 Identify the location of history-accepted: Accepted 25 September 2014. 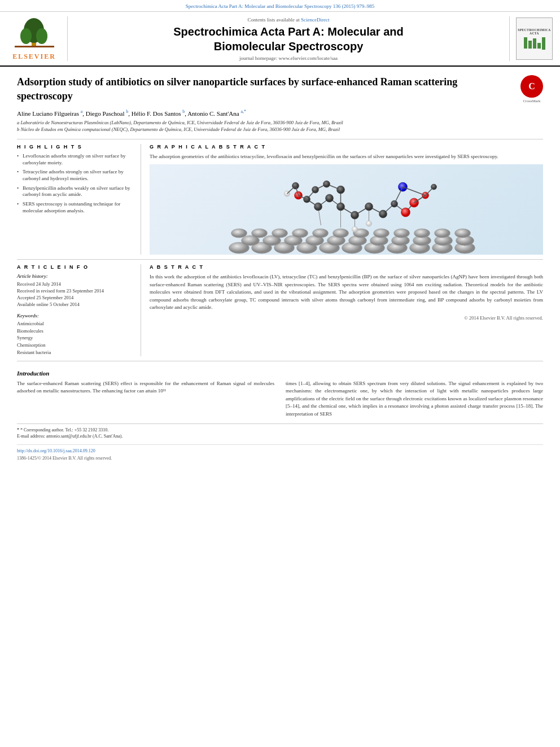
(75, 298).